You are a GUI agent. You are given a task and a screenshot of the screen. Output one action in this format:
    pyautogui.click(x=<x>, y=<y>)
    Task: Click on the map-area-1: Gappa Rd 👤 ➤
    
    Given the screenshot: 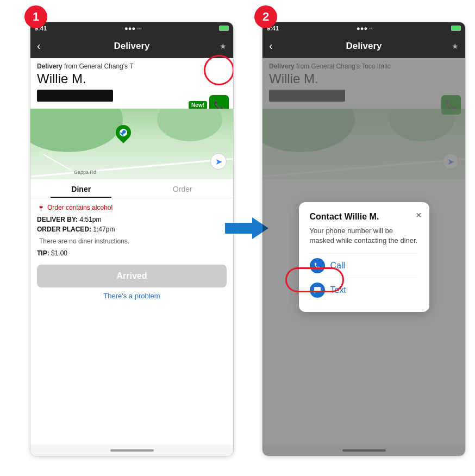 What is the action you would take?
    pyautogui.click(x=132, y=144)
    